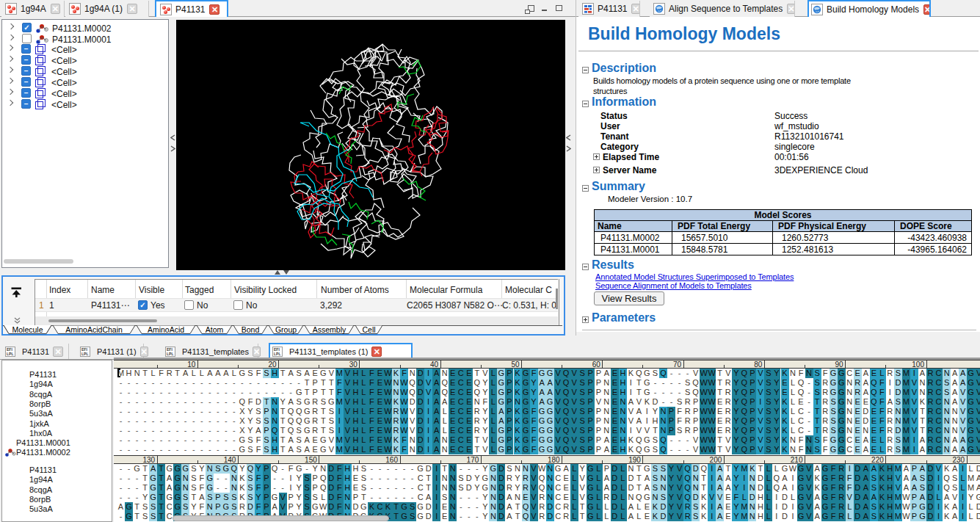  Describe the element at coordinates (330, 330) in the screenshot. I see `svg-text: Assembly` at that location.